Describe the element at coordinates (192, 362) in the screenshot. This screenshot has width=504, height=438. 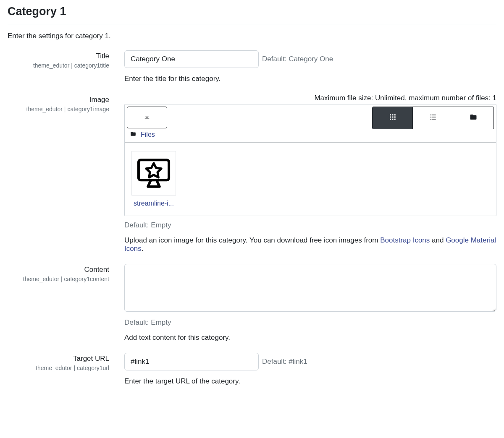
I see `url-input` at that location.